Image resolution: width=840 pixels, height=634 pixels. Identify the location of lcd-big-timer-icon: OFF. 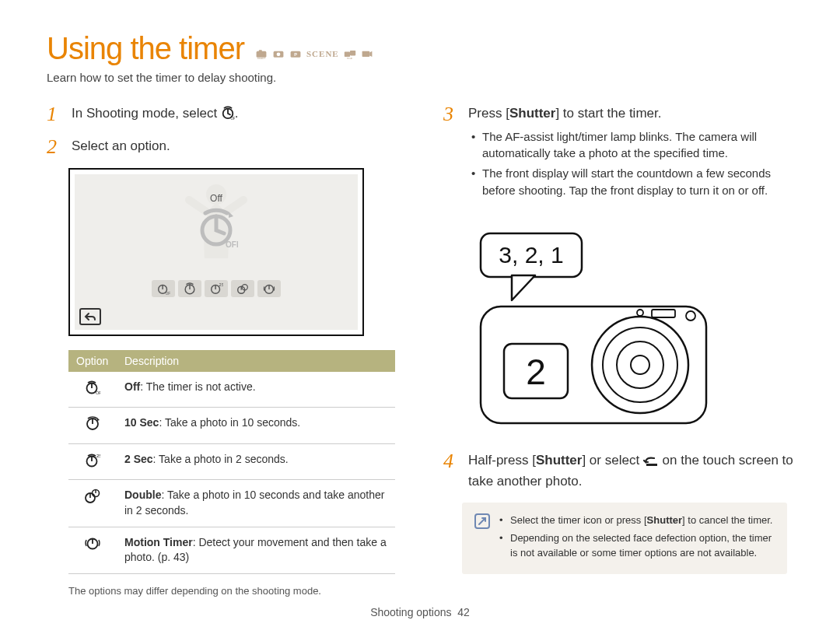
(216, 230).